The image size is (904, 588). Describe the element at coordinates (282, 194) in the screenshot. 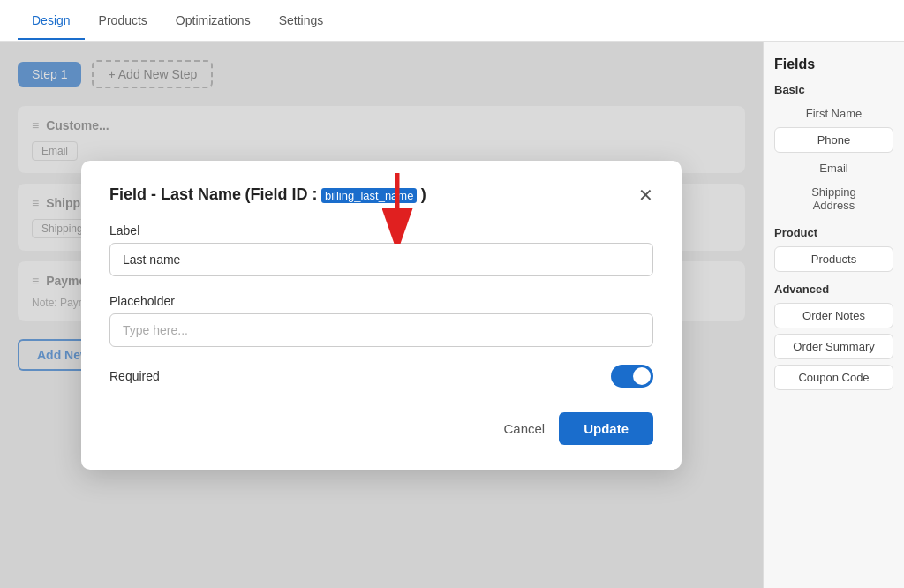

I see `field-id-prefix: (Field ID :` at that location.